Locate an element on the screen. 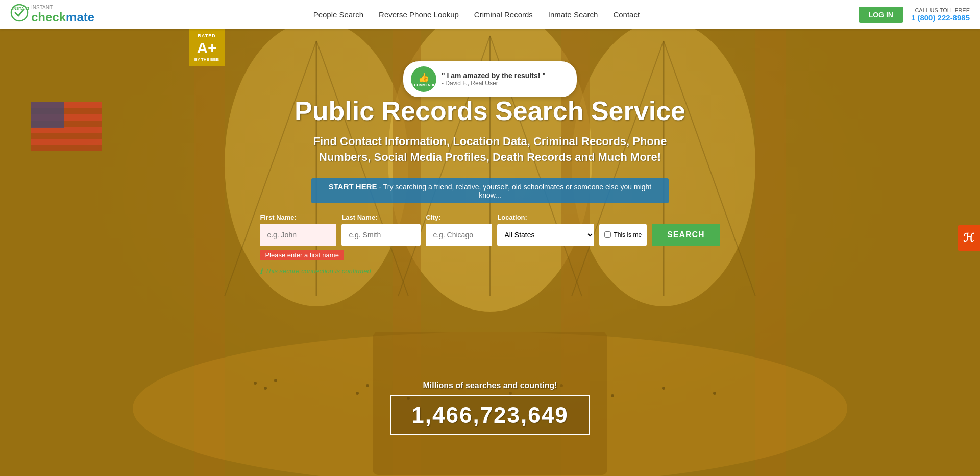  grade-label: A+ is located at coordinates (207, 48).